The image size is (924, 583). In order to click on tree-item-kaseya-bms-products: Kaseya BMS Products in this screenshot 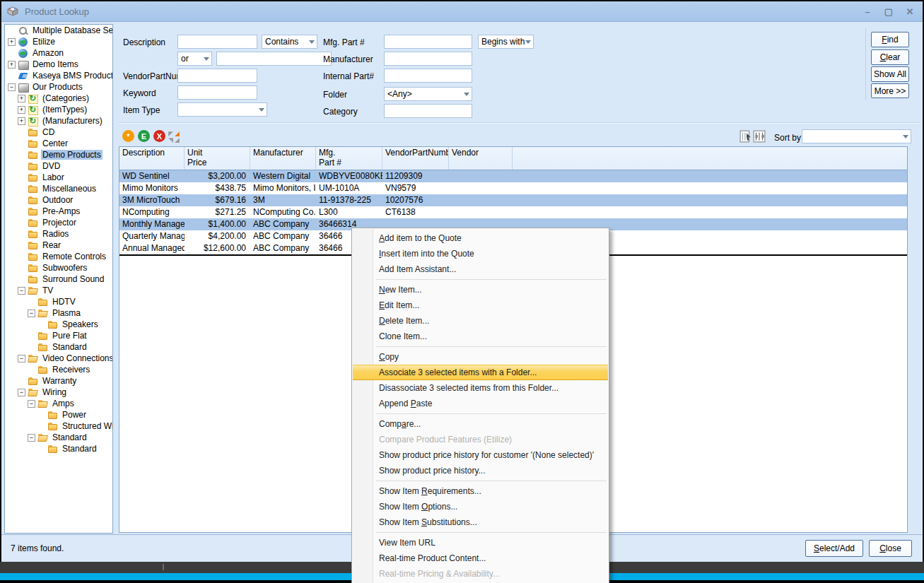, I will do `click(59, 76)`.